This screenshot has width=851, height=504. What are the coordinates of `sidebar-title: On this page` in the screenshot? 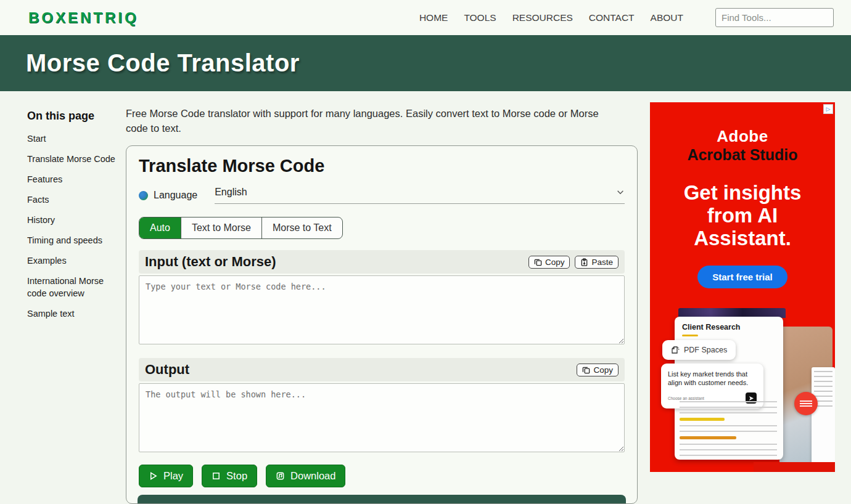 It's located at (74, 116).